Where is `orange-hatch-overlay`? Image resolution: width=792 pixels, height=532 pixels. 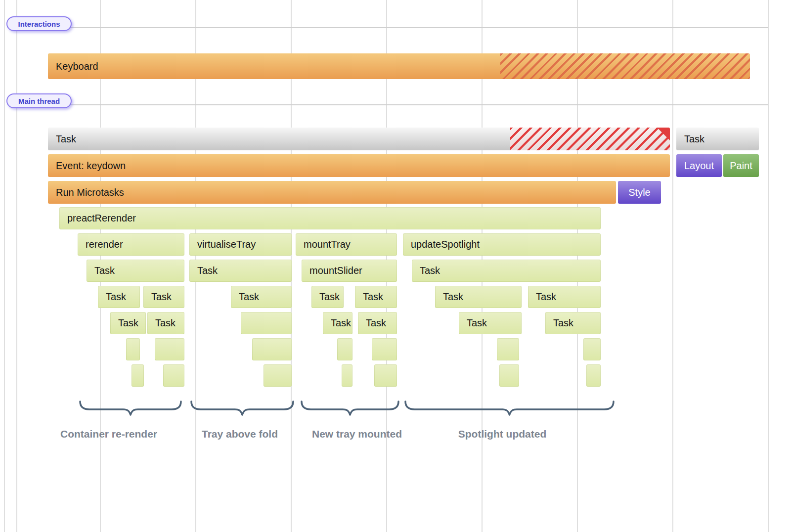 orange-hatch-overlay is located at coordinates (625, 66).